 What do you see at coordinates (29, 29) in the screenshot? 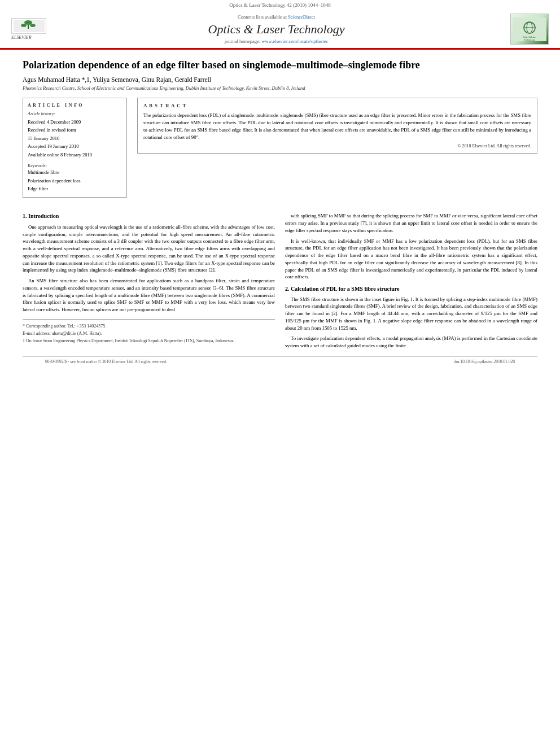
I see `elsevier-logo: ELSEVIER` at bounding box center [29, 29].